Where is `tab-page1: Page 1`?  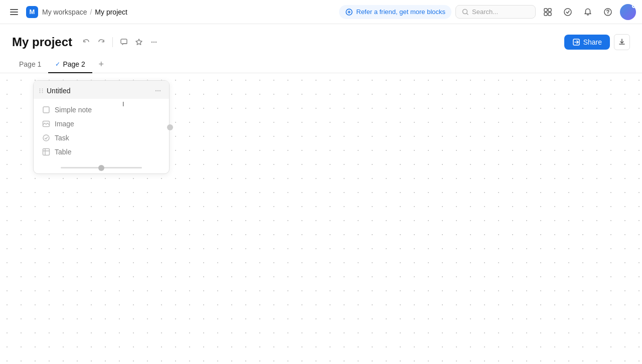 tab-page1: Page 1 is located at coordinates (30, 65).